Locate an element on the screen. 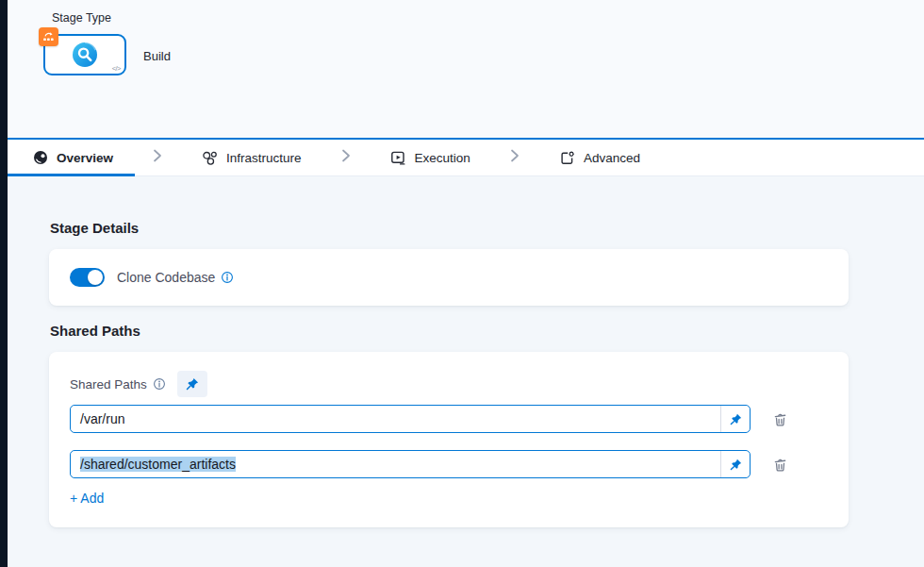 The image size is (924, 567). advanced-icon is located at coordinates (568, 158).